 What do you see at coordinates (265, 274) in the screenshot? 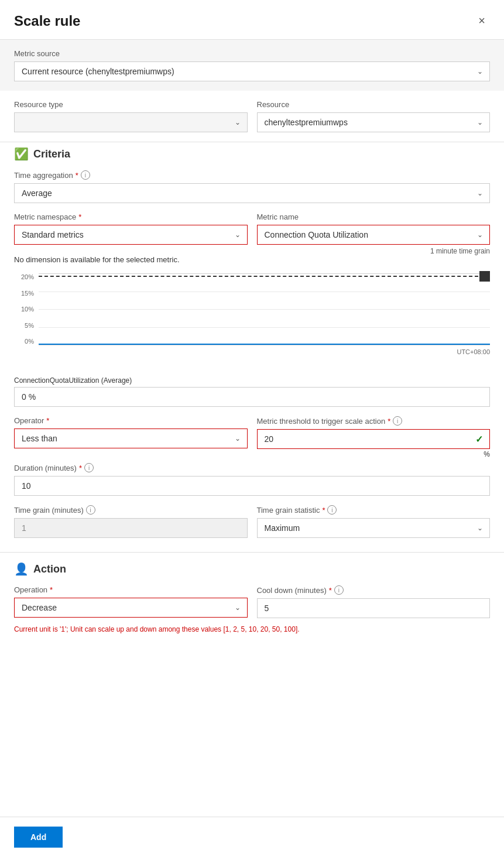
I see `grid-line-top` at bounding box center [265, 274].